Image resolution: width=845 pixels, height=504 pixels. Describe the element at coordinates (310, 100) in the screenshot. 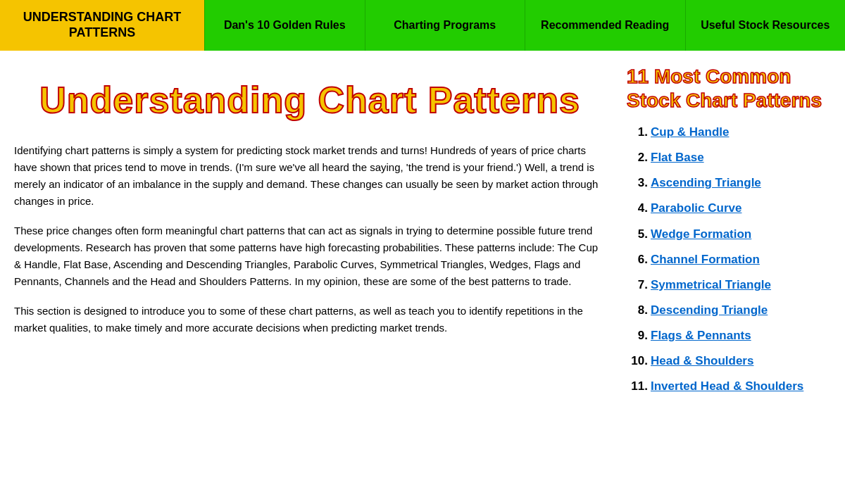

I see `page-title: Understanding Chart Patterns` at that location.